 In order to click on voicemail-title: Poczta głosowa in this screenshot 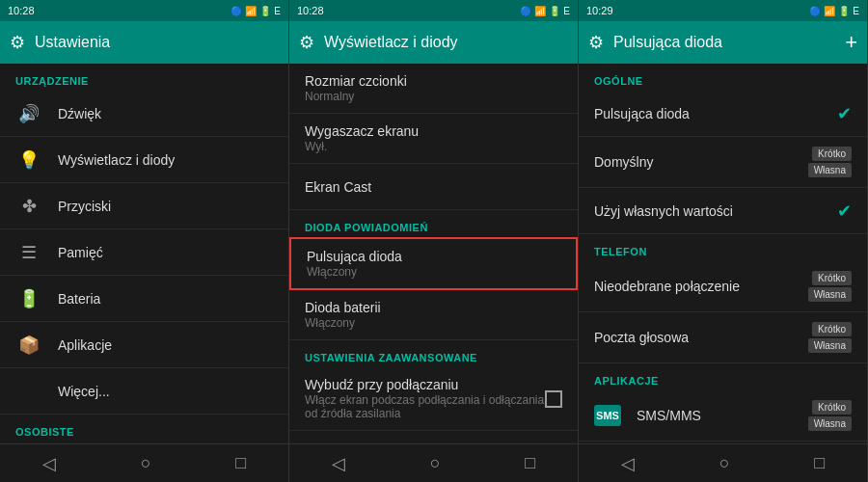, I will do `click(701, 337)`.